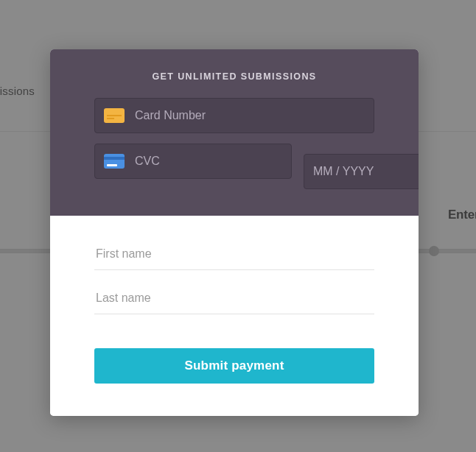  I want to click on card-number-field, so click(234, 116).